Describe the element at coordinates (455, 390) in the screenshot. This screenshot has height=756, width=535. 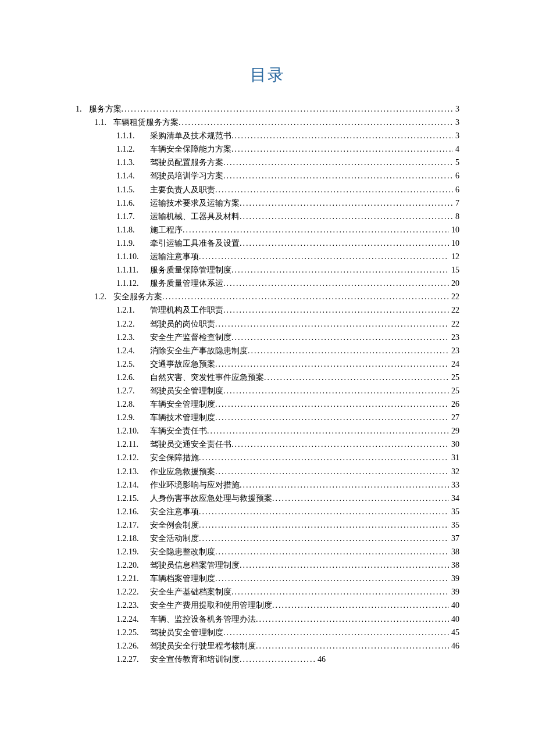
I see `toc-entry-page: 25` at that location.